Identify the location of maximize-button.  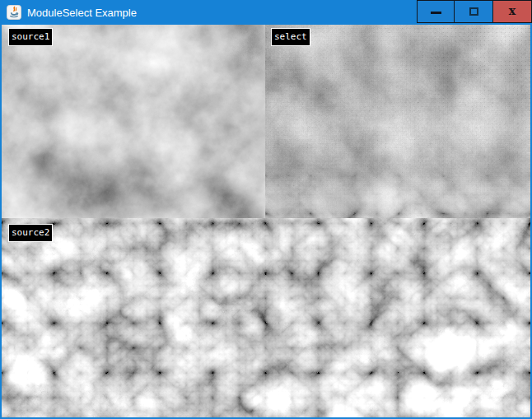
(474, 12).